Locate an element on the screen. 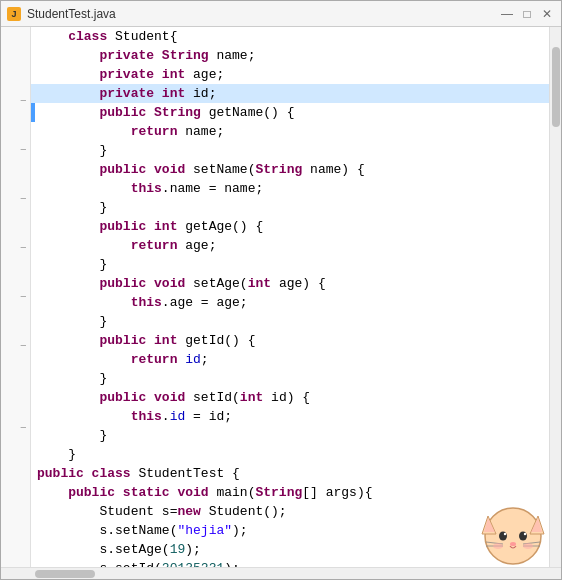  selection-highlight-bar is located at coordinates (33, 112).